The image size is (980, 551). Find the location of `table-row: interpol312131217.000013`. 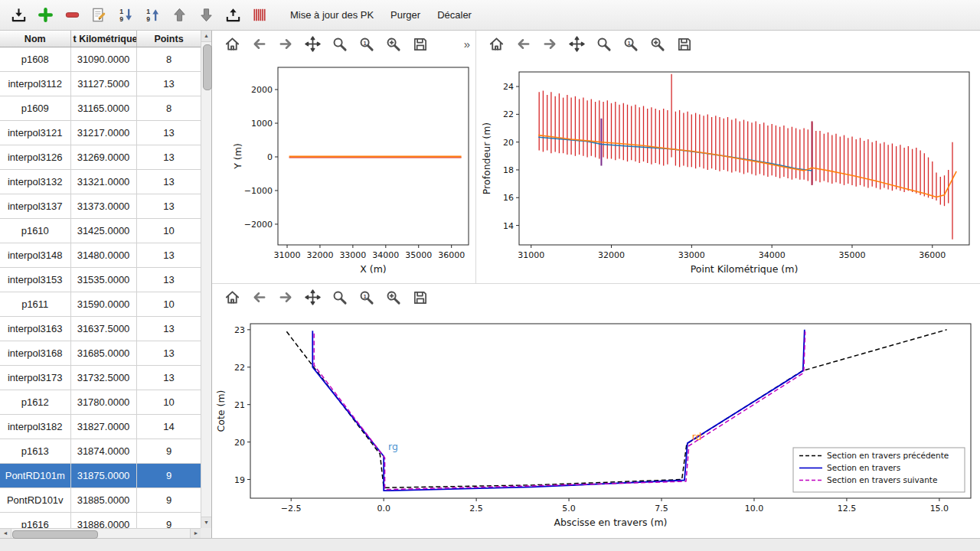

table-row: interpol312131217.000013 is located at coordinates (101, 133).